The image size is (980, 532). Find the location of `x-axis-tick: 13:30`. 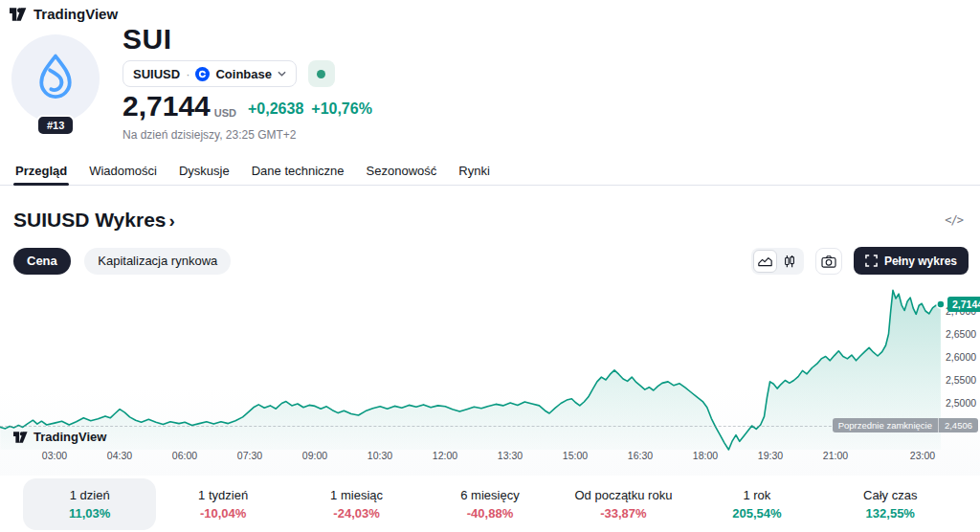

x-axis-tick: 13:30 is located at coordinates (510, 455).